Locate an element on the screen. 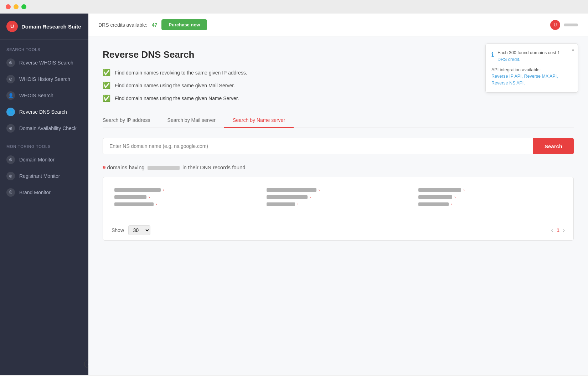 Image resolution: width=588 pixels, height=376 pixels. sidebar-item-label: Reverse DNS Search is located at coordinates (43, 112).